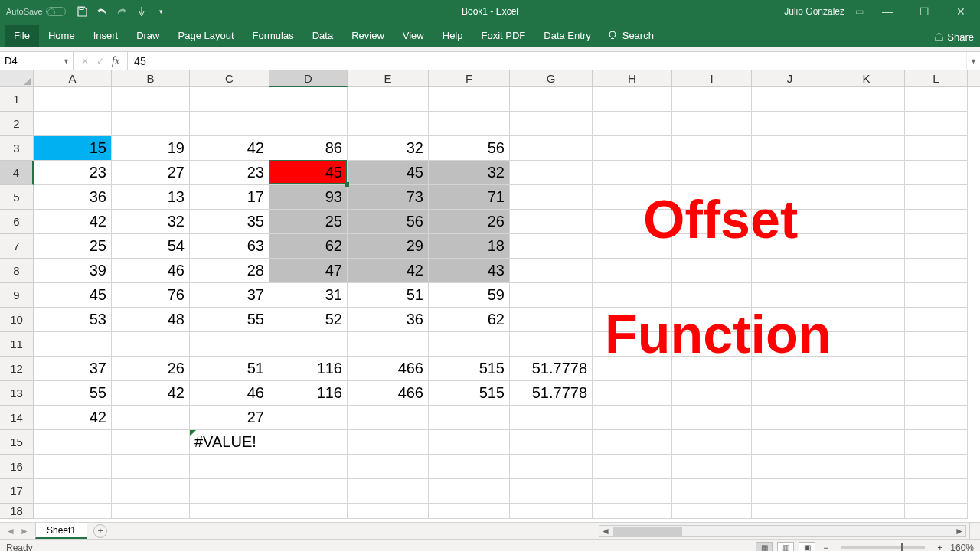 Image resolution: width=980 pixels, height=551 pixels. I want to click on cell-C5: 17, so click(230, 197).